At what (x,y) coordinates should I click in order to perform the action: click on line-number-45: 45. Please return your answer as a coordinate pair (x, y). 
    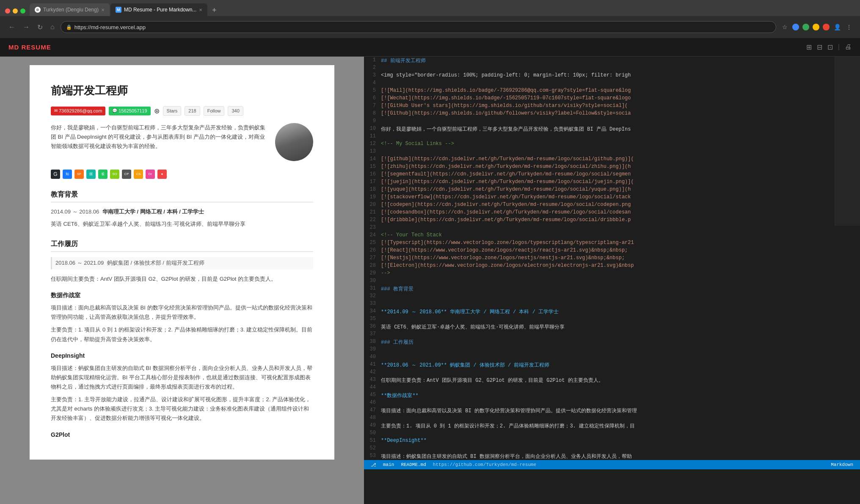
    Looking at the image, I should click on (372, 395).